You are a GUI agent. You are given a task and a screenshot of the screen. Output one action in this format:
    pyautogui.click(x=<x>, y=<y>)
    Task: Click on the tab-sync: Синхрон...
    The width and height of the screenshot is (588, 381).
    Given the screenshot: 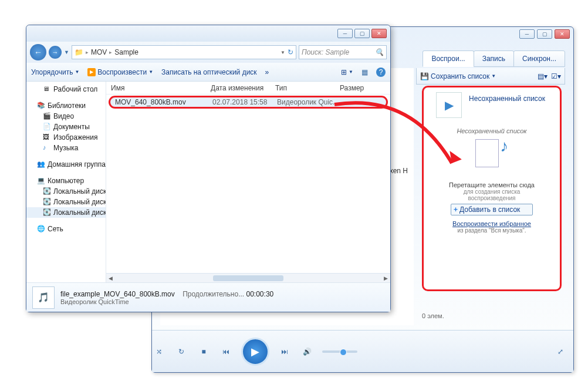 What is the action you would take?
    pyautogui.click(x=539, y=59)
    